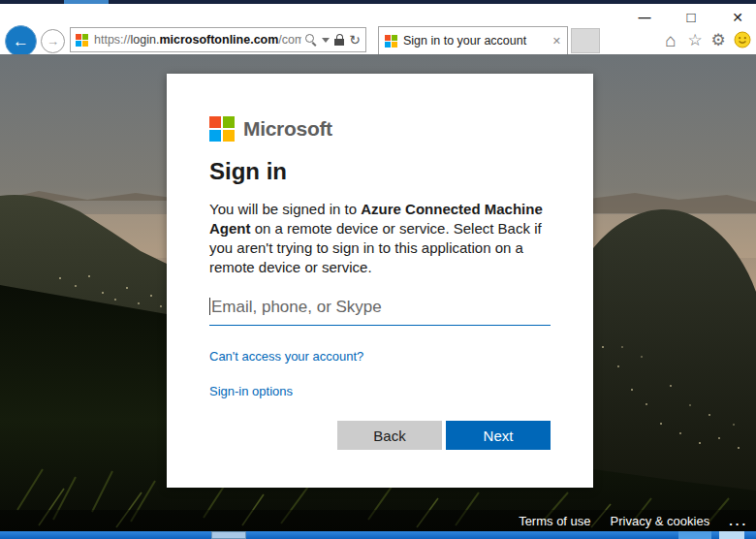 The image size is (756, 539). I want to click on tab-title: Sign in to your account, so click(476, 41).